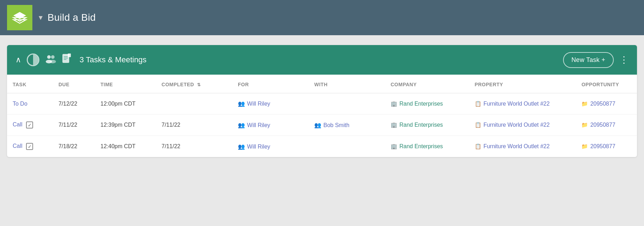  I want to click on people-icon, so click(51, 60).